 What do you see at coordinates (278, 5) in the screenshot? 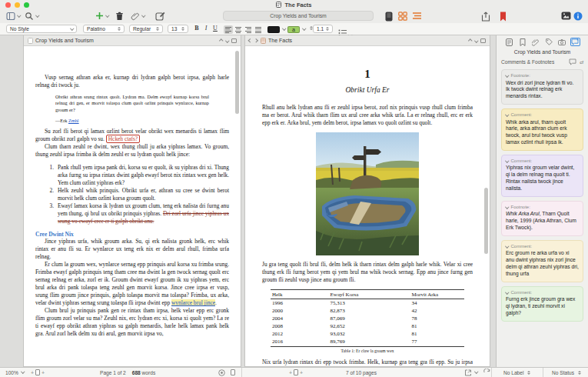
I see `app-document-icon` at bounding box center [278, 5].